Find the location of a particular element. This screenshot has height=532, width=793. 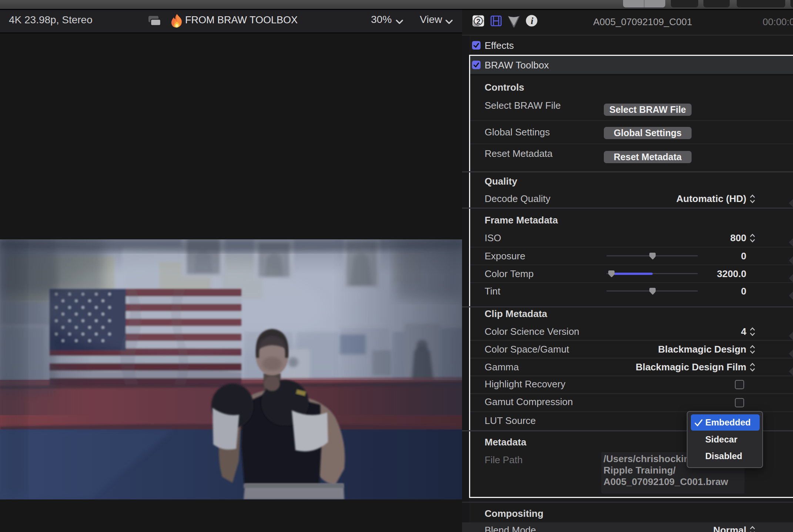

svg-text: i is located at coordinates (532, 21).